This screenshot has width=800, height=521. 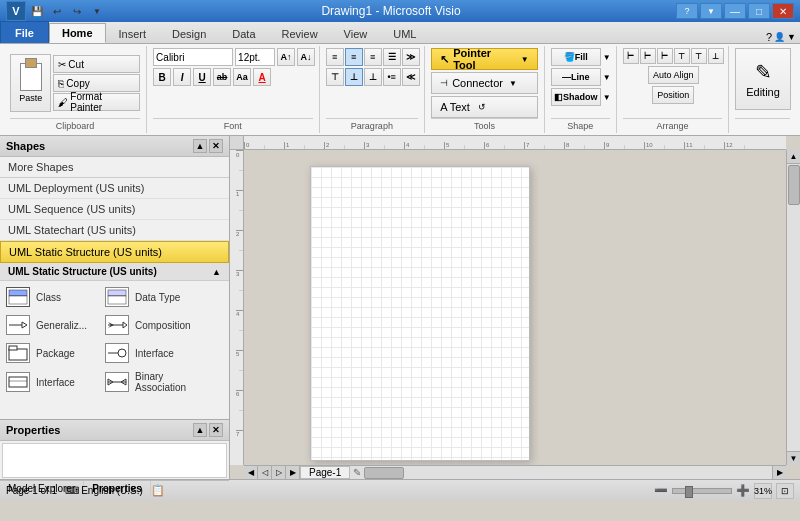 I want to click on right-scrollbar: ▲ ▼, so click(x=793, y=308).